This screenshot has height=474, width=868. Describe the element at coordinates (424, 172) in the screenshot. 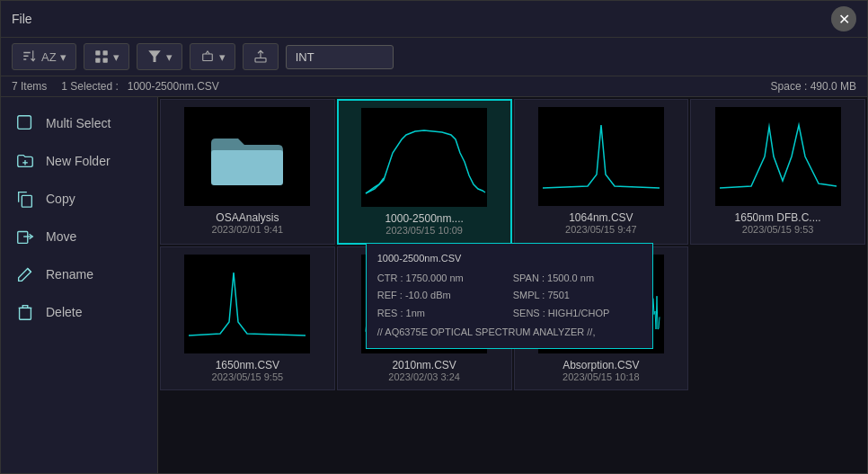

I see `file-item-1000-2500nm: 1000-2500nm.... 2023/05/15 10:09 1000-25…` at that location.